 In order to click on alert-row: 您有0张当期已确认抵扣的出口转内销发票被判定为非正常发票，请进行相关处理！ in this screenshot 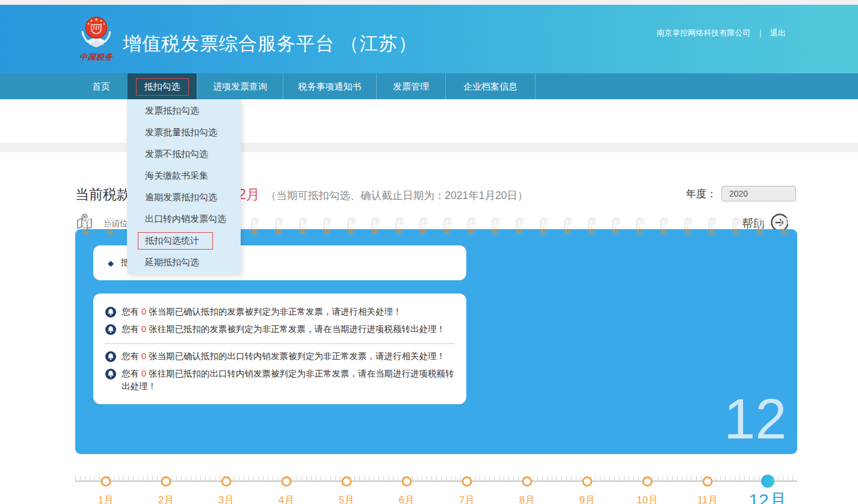, I will do `click(280, 357)`.